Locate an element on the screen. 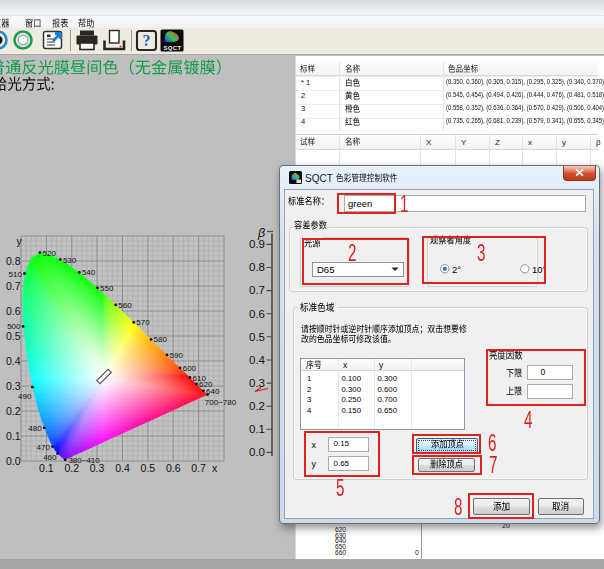  svg-text: 510 is located at coordinates (16, 274).